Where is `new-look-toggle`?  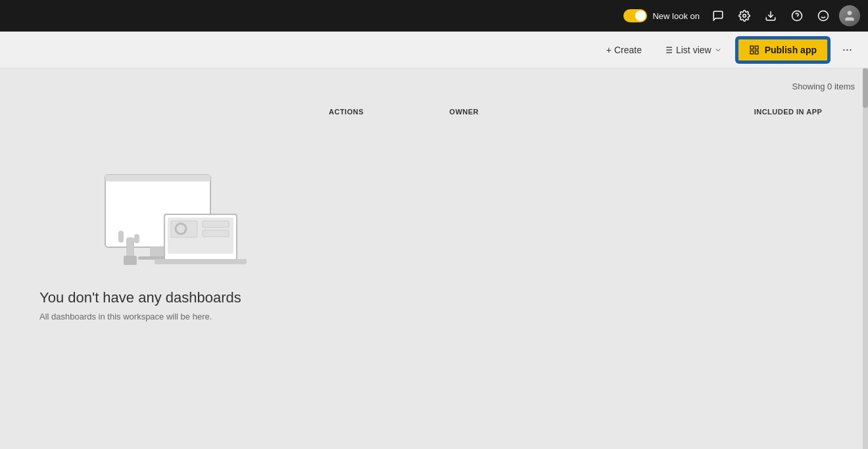 new-look-toggle is located at coordinates (635, 16).